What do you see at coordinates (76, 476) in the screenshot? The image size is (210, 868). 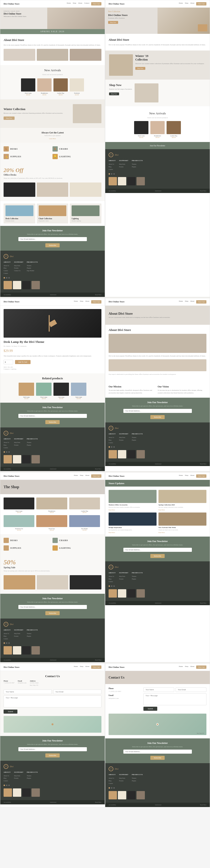 I see `nav-shop-home: Home` at bounding box center [76, 476].